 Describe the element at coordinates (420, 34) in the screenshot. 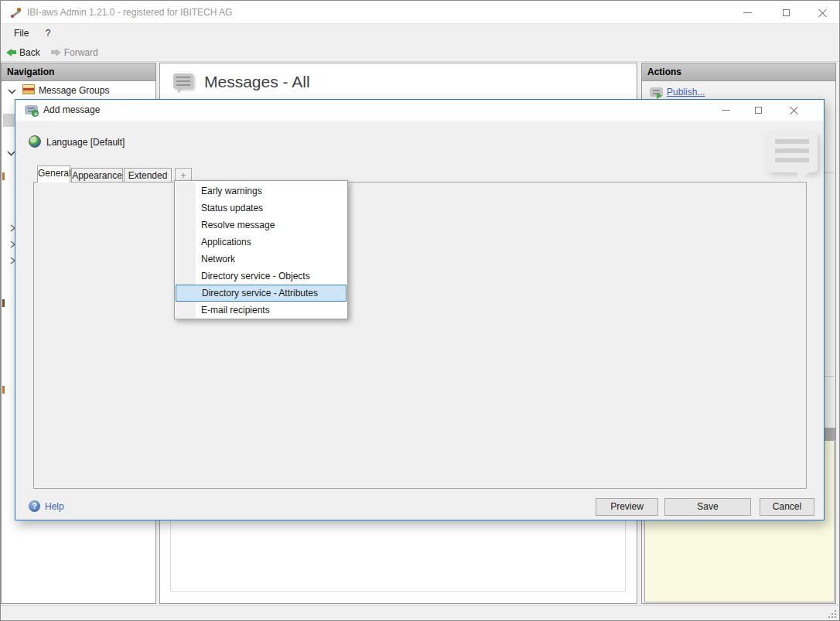

I see `menubar: File ?` at that location.